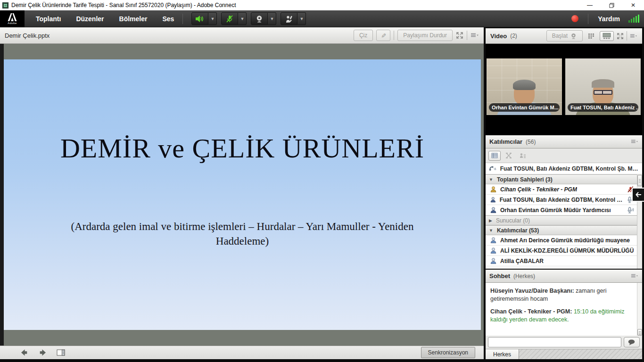  Describe the element at coordinates (524, 107) in the screenshot. I see `video-feed-name: Orhan Evintan Gümrük M...` at that location.